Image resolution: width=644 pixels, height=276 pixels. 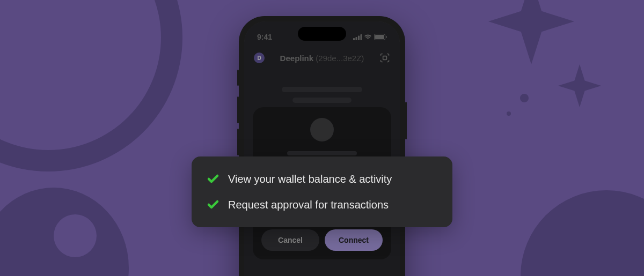 I want to click on avatar-initial: D, so click(x=259, y=58).